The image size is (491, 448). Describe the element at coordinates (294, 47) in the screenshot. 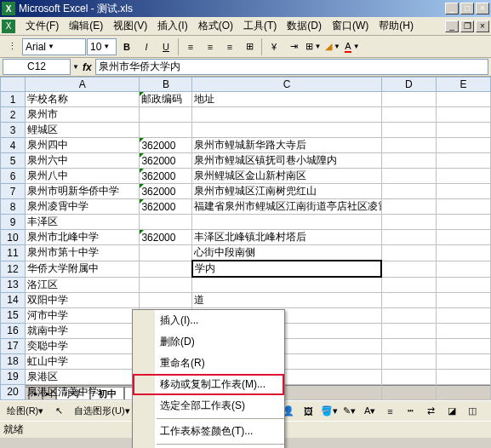

I see `indent-button: ⇥` at that location.